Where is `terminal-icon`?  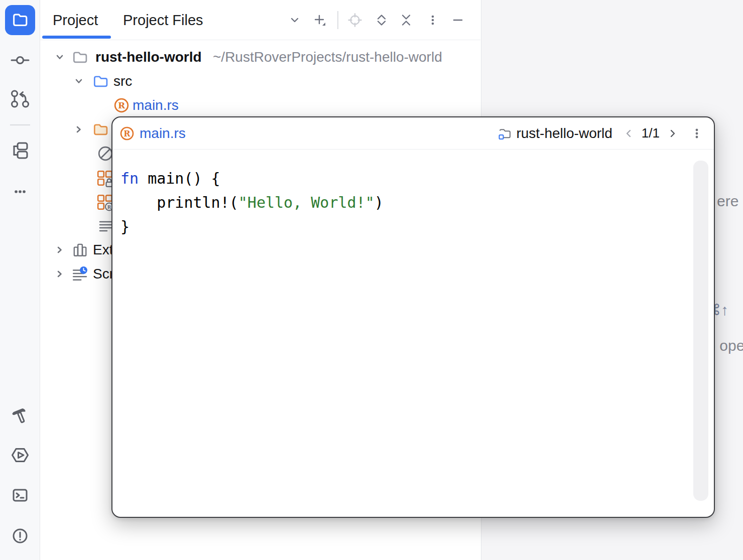 terminal-icon is located at coordinates (20, 495).